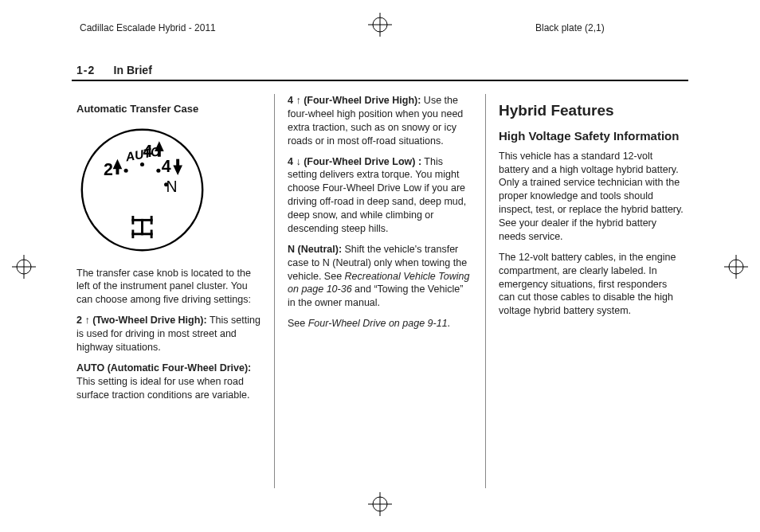 The height and width of the screenshot is (532, 760). Describe the element at coordinates (142, 190) in the screenshot. I see `transfer-case-dial-icon: AUTO 2 4 4 N` at that location.